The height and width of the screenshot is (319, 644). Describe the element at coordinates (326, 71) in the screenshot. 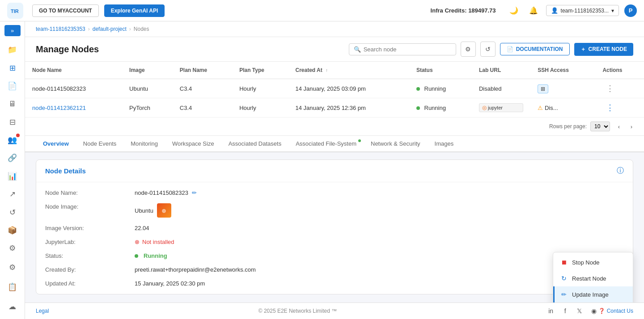

I see `sort-icon: ↑` at that location.